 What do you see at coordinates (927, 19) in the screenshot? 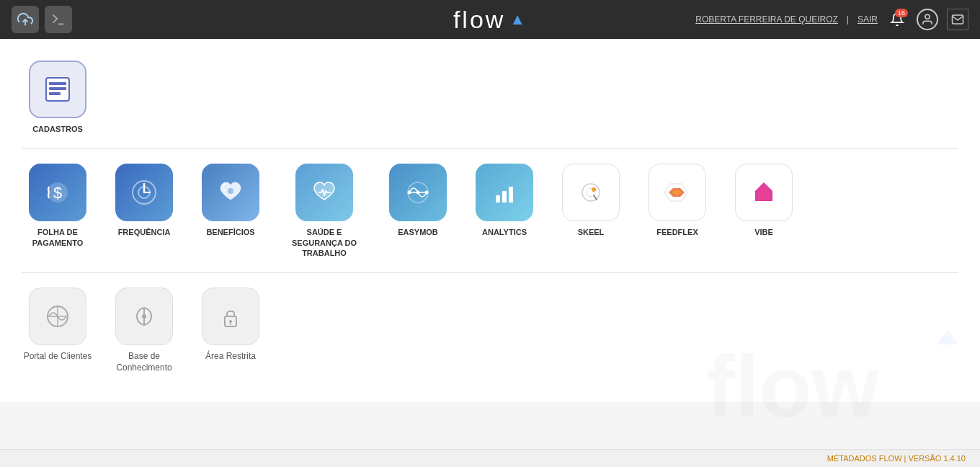
I see `user-avatar-button` at bounding box center [927, 19].